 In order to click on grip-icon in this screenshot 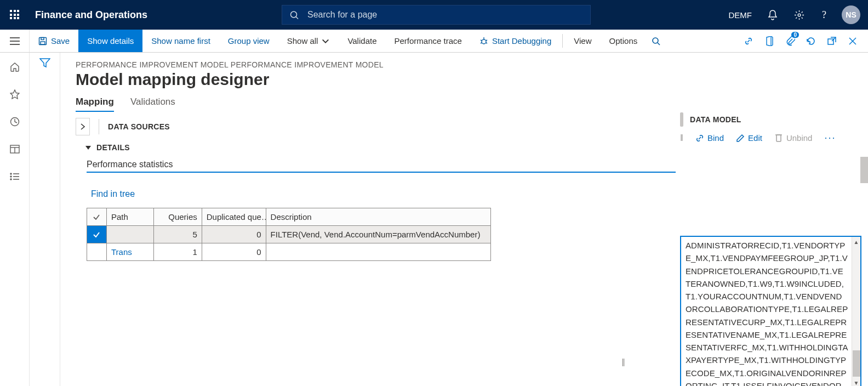, I will do `click(682, 120)`.